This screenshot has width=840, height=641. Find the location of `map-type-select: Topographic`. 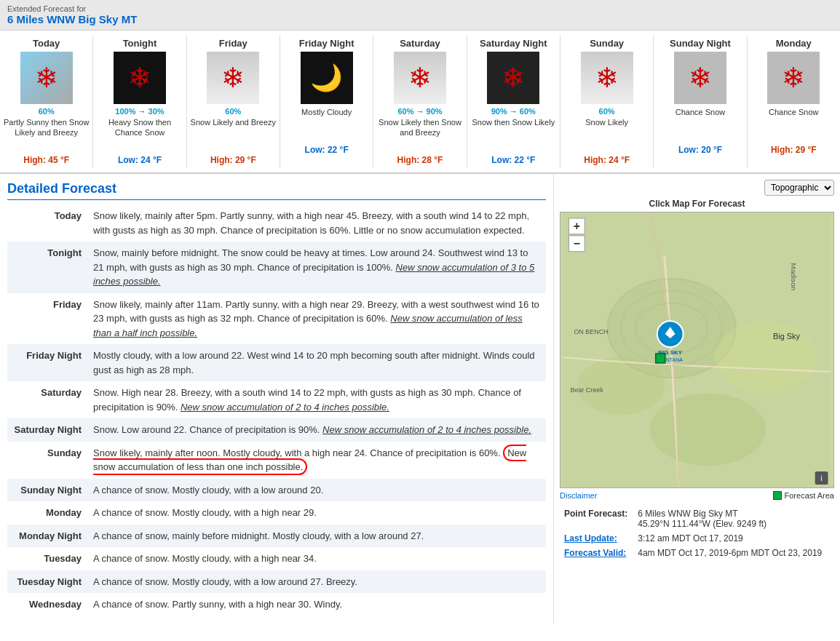

map-type-select: Topographic is located at coordinates (799, 188).